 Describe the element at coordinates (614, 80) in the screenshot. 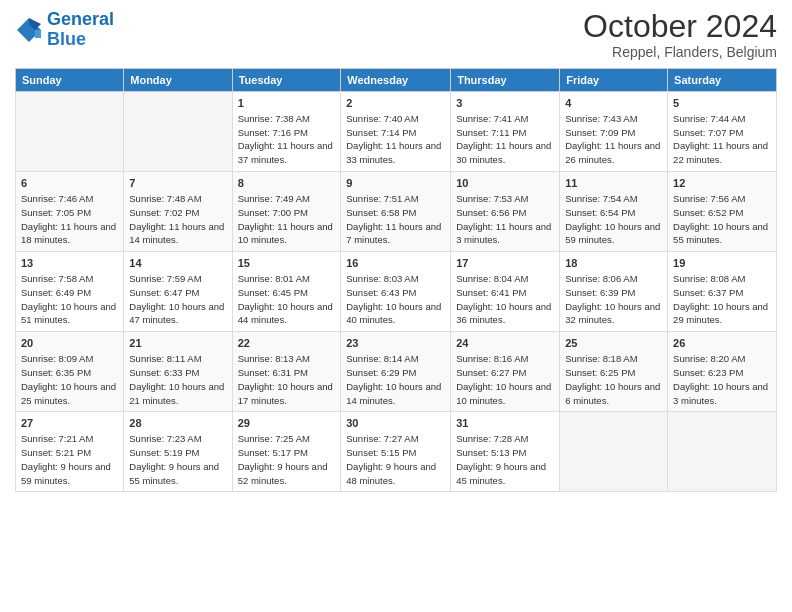

I see `col-friday: Friday` at that location.